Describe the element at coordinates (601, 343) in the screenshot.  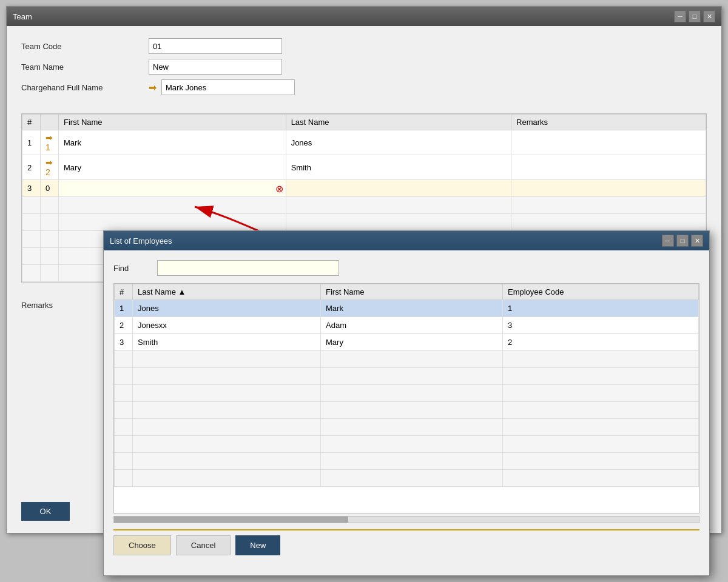
I see `emp-code: 2` at that location.